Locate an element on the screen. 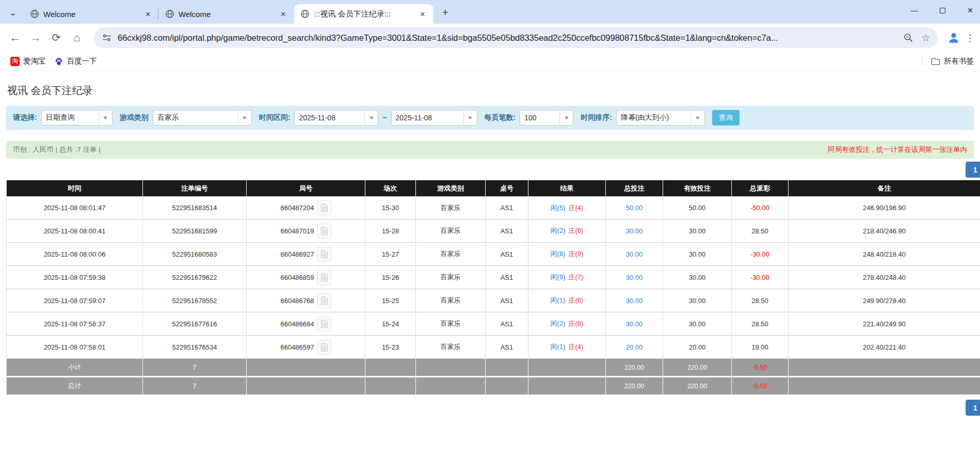 Image resolution: width=980 pixels, height=474 pixels. table-row: 2025-11-08 08:00:06 522951680583 6604869… is located at coordinates (493, 254).